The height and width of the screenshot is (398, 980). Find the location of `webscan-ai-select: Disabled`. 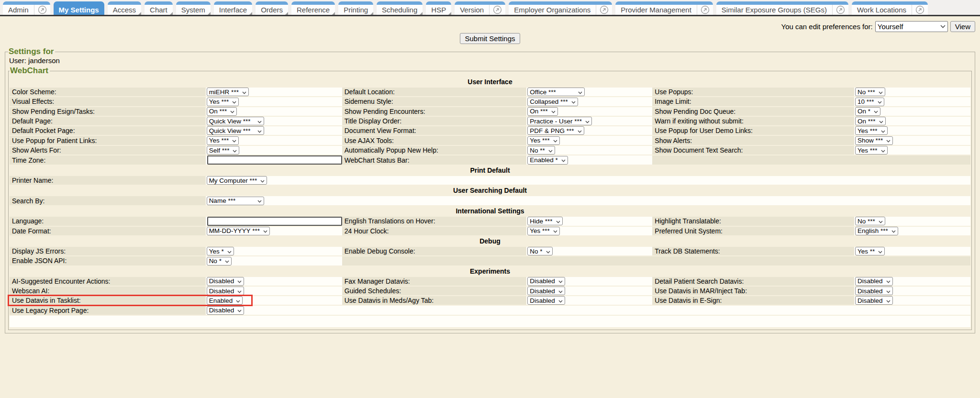

webscan-ai-select: Disabled is located at coordinates (226, 291).